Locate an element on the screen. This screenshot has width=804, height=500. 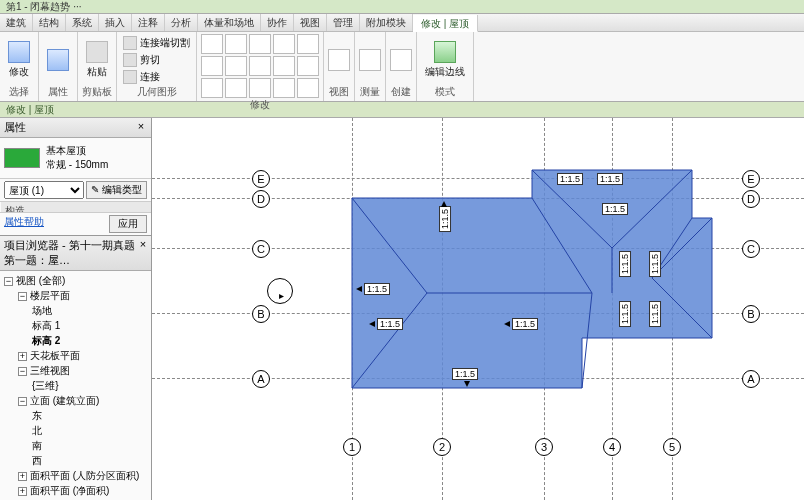
offset-icon is located at coordinates (212, 88).